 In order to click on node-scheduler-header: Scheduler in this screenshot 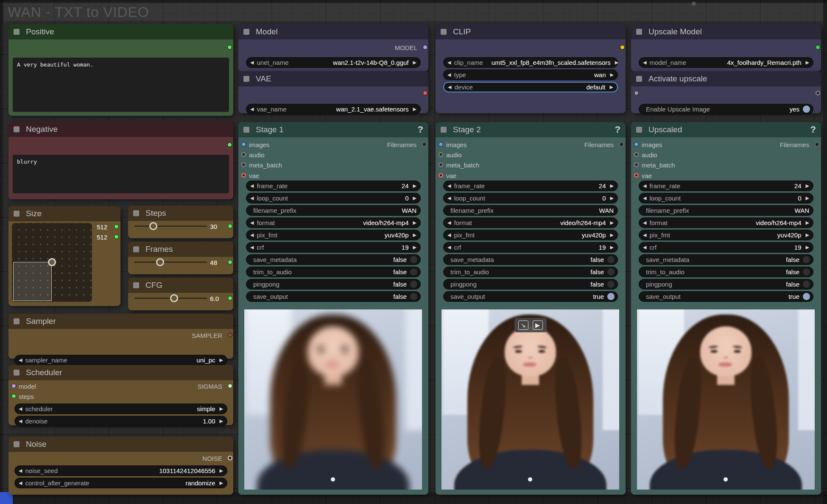, I will do `click(121, 373)`.